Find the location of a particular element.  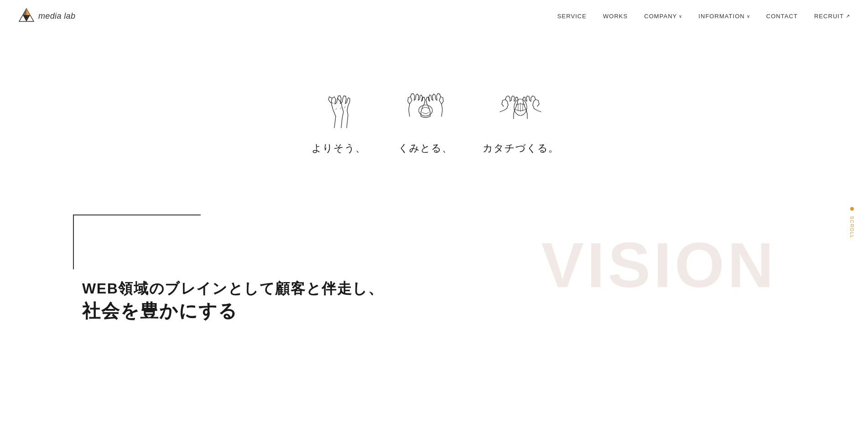

nav-item-information: INFORMATION ∨ is located at coordinates (724, 16).